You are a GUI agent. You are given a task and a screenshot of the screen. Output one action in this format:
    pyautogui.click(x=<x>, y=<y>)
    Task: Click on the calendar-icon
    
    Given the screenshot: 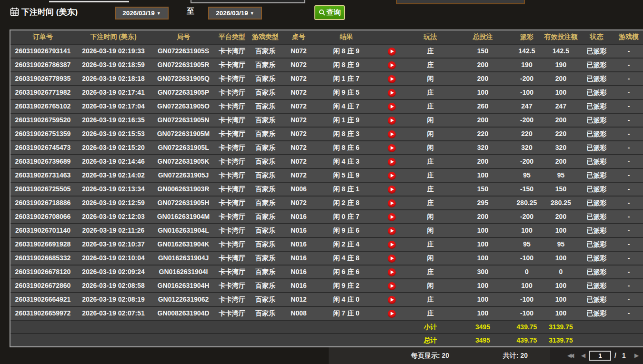 What is the action you would take?
    pyautogui.click(x=14, y=11)
    